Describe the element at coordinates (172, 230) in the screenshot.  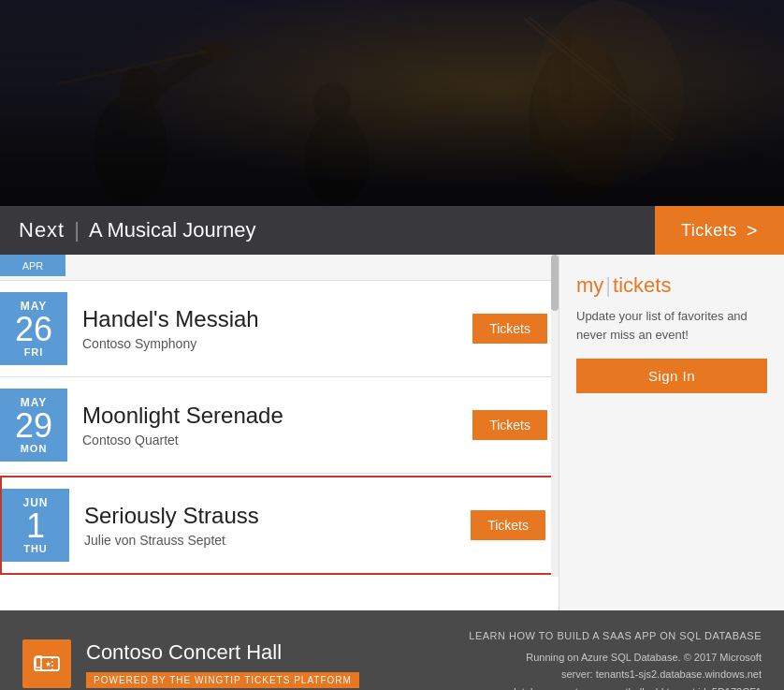
I see `title-subtitle: A Musical Journey` at that location.